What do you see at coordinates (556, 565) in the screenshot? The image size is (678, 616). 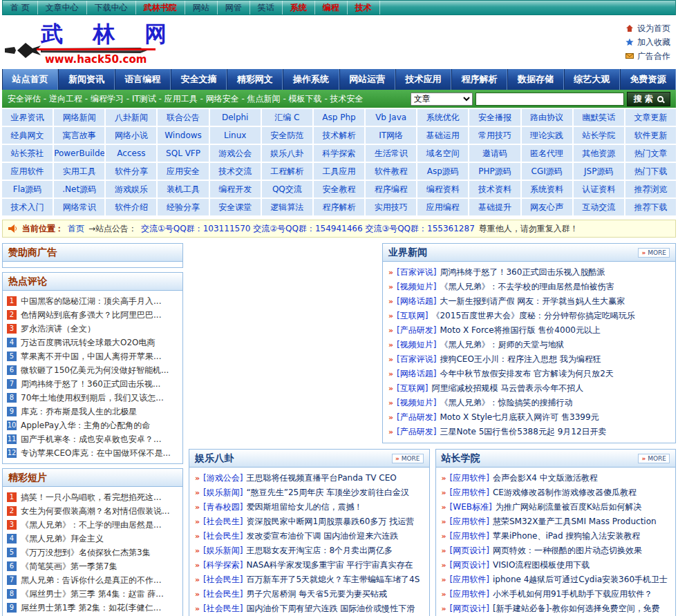 I see `news-item: » [网页设计] VISIO流程图模板使用下载` at bounding box center [556, 565].